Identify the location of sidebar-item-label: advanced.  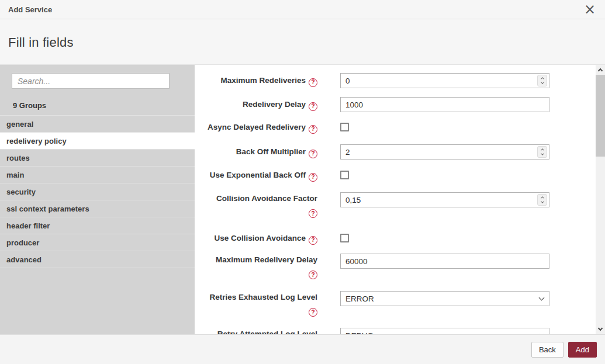
(24, 259).